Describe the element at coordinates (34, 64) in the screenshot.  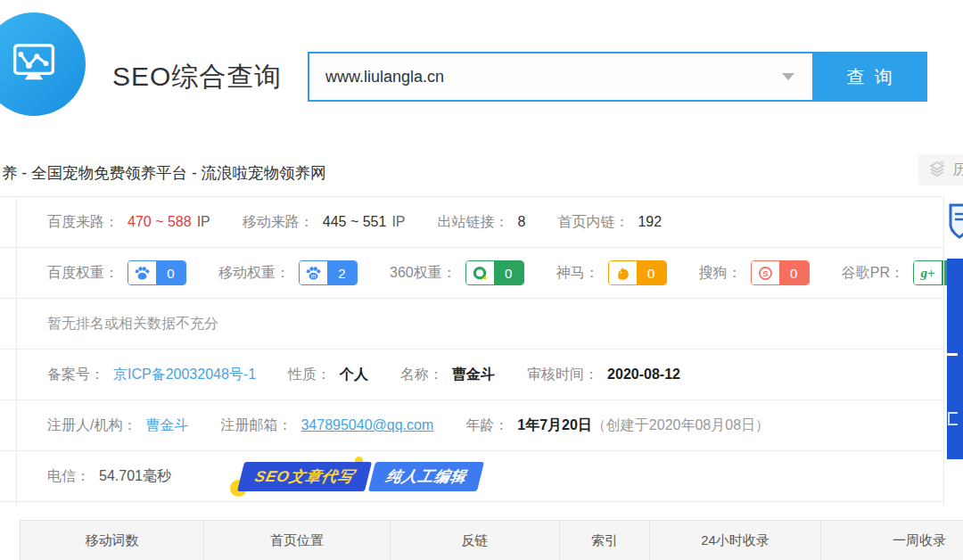
I see `monitor-line-chart-icon` at that location.